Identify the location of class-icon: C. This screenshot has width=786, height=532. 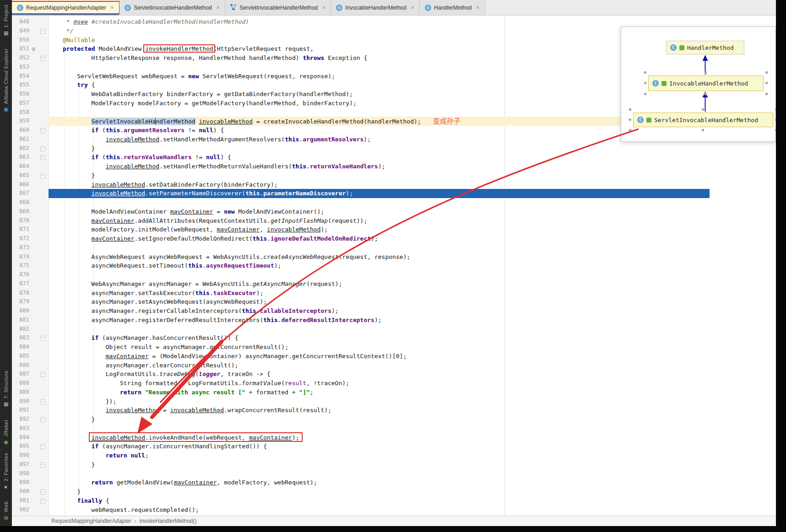
(640, 120).